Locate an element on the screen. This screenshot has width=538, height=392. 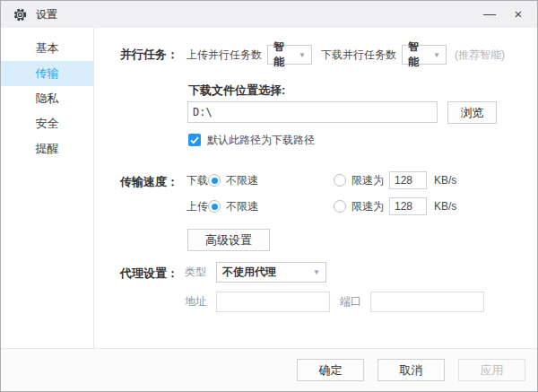
download-limited-radio is located at coordinates (340, 180).